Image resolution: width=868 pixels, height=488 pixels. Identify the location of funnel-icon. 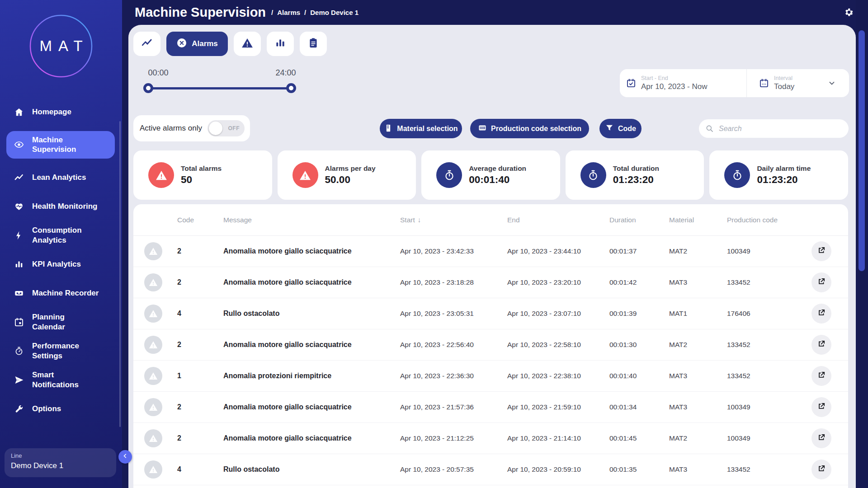
(609, 129).